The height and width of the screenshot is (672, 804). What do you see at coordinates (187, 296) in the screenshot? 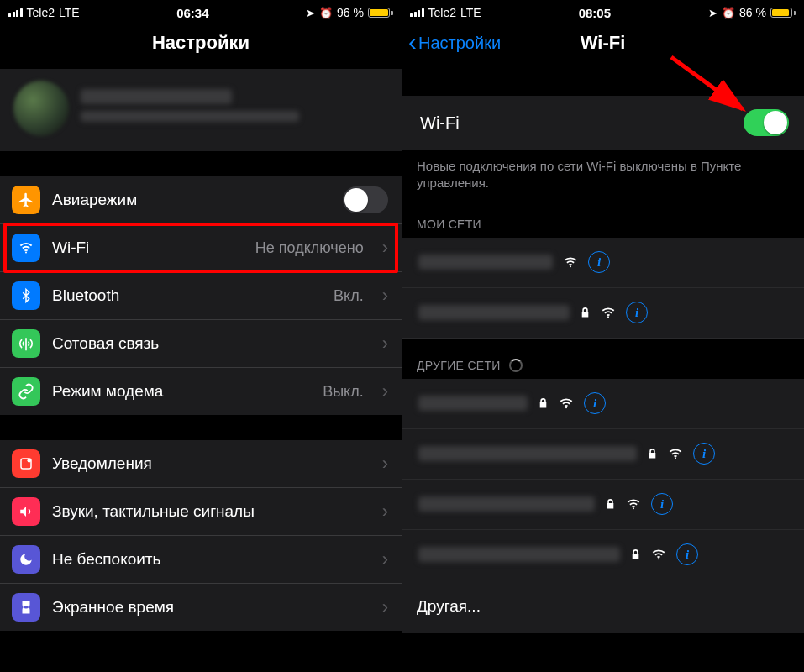
I see `bluetooth-label: Bluetooth` at bounding box center [187, 296].